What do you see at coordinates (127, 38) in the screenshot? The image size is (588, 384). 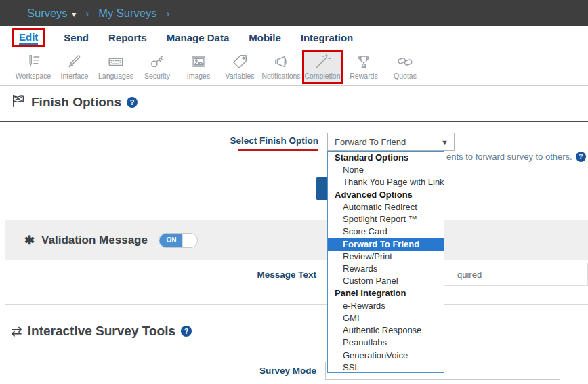 I see `tab-label: Reports` at bounding box center [127, 38].